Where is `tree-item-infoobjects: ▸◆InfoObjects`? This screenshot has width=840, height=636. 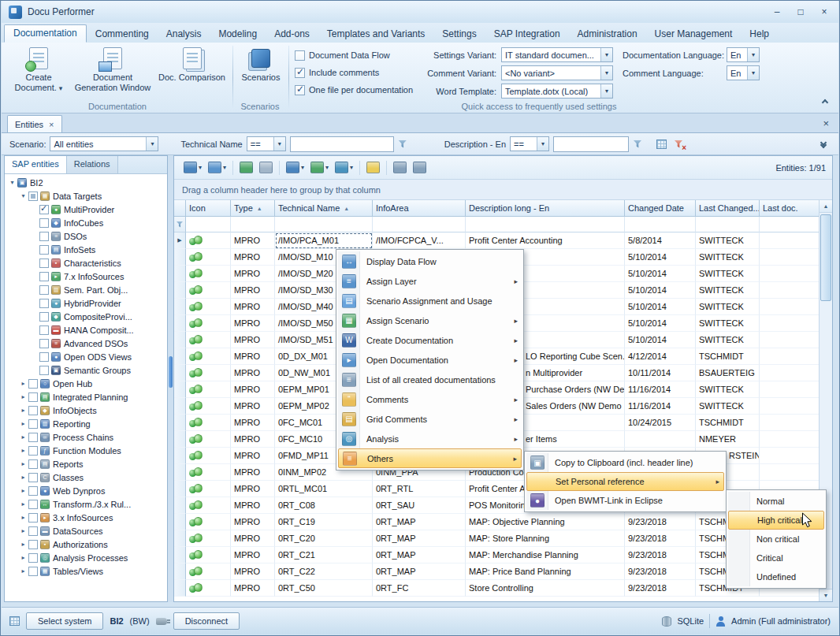 tree-item-infoobjects: ▸◆InfoObjects is located at coordinates (86, 410).